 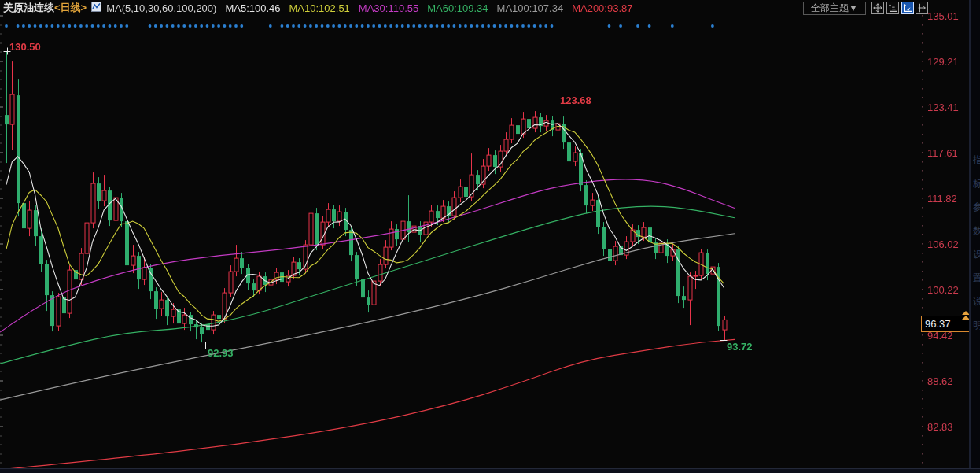 I want to click on extremum-label: 93.72, so click(x=739, y=346).